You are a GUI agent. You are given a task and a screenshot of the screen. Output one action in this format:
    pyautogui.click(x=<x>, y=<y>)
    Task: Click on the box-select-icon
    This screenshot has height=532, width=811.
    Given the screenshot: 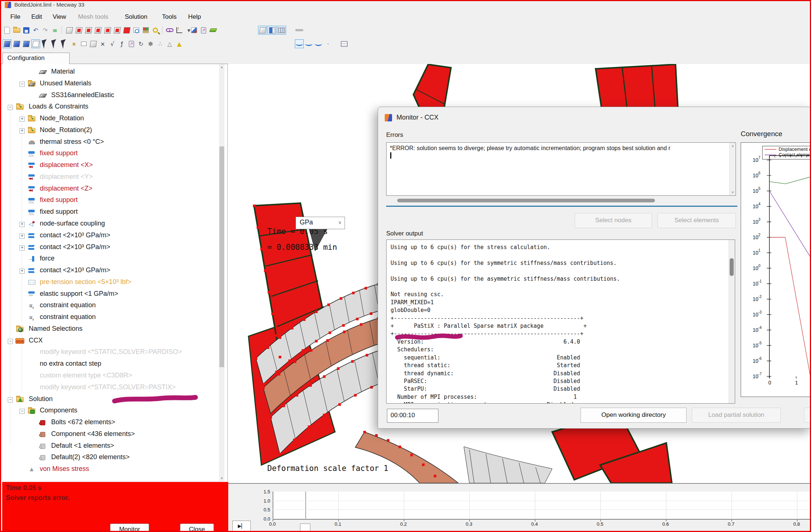 What is the action you would take?
    pyautogui.click(x=84, y=44)
    